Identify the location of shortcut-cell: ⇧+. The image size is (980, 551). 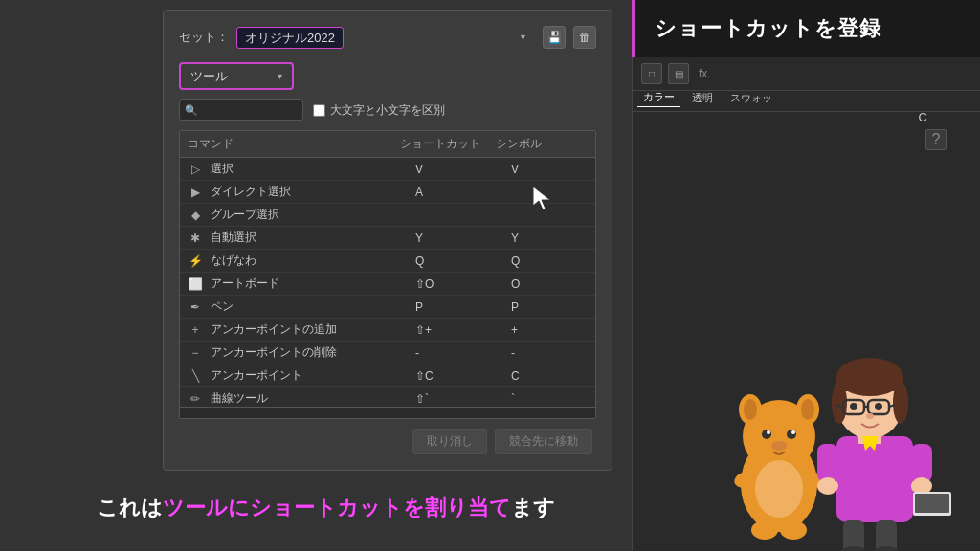
(463, 330).